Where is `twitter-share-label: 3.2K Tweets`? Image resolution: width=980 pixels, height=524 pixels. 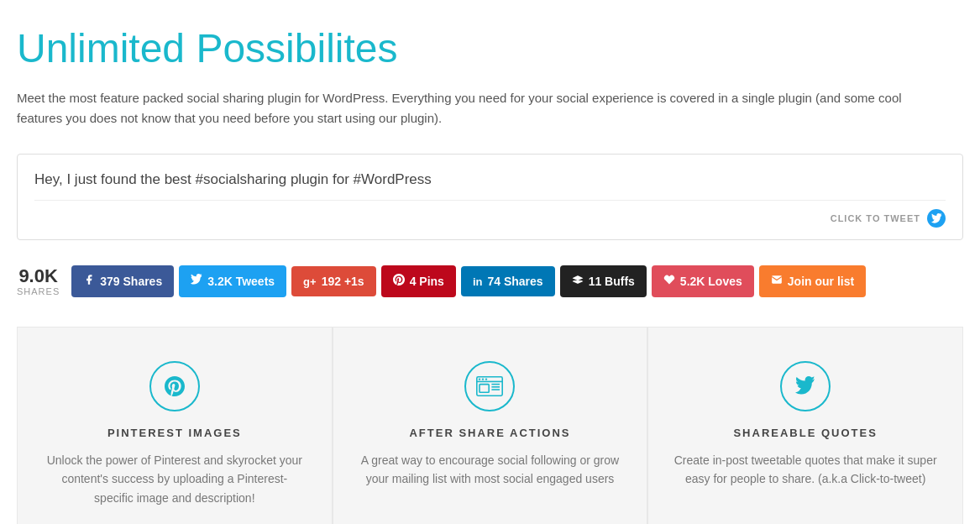 twitter-share-label: 3.2K Tweets is located at coordinates (241, 281).